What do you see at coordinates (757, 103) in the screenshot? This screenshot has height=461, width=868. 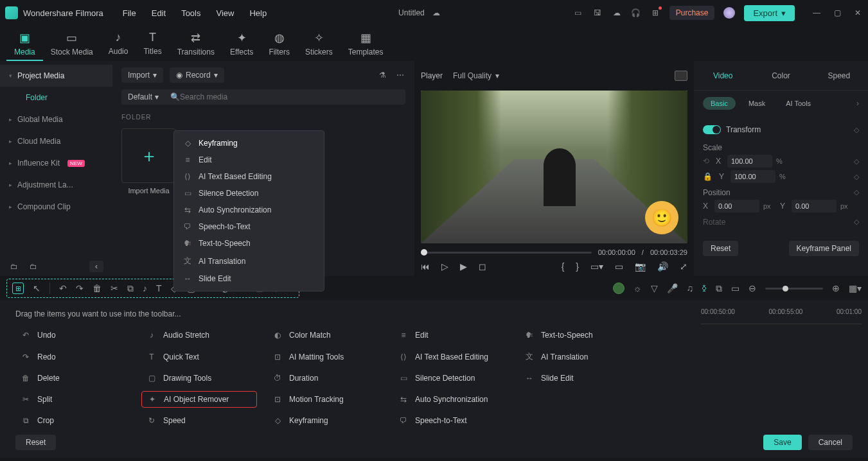 I see `sub-mask: Mask` at bounding box center [757, 103].